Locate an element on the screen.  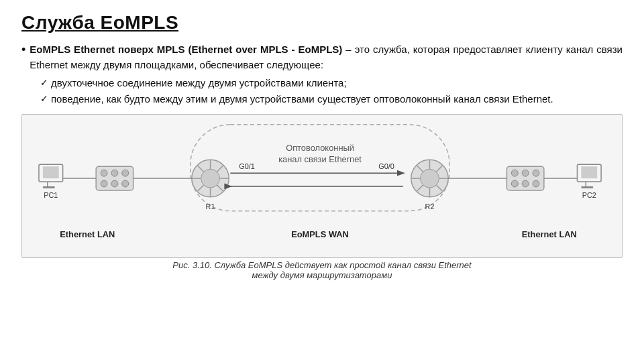
bold-prefix: EoMPLS Ethernet поверх MPLS (Ethernet ov… is located at coordinates (186, 50).